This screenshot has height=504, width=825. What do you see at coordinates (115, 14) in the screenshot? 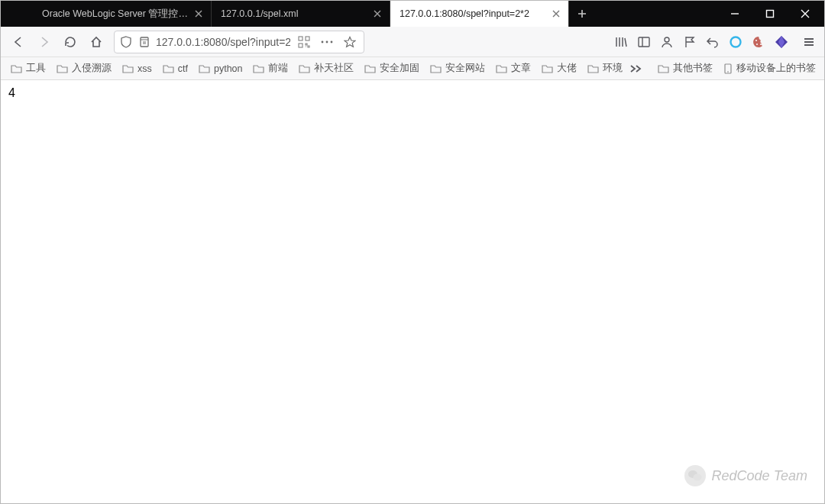
I see `tab-title: Oracle WebLogic Server 管理控制` at bounding box center [115, 14].